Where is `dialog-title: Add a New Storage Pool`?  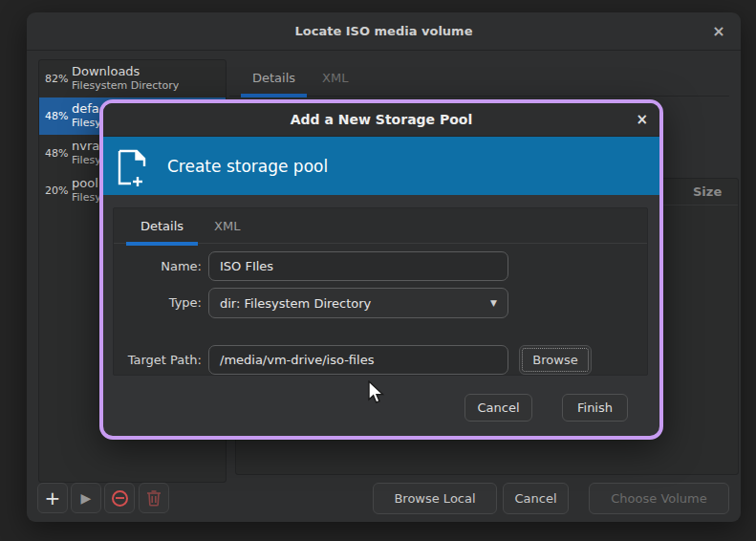 dialog-title: Add a New Storage Pool is located at coordinates (382, 119).